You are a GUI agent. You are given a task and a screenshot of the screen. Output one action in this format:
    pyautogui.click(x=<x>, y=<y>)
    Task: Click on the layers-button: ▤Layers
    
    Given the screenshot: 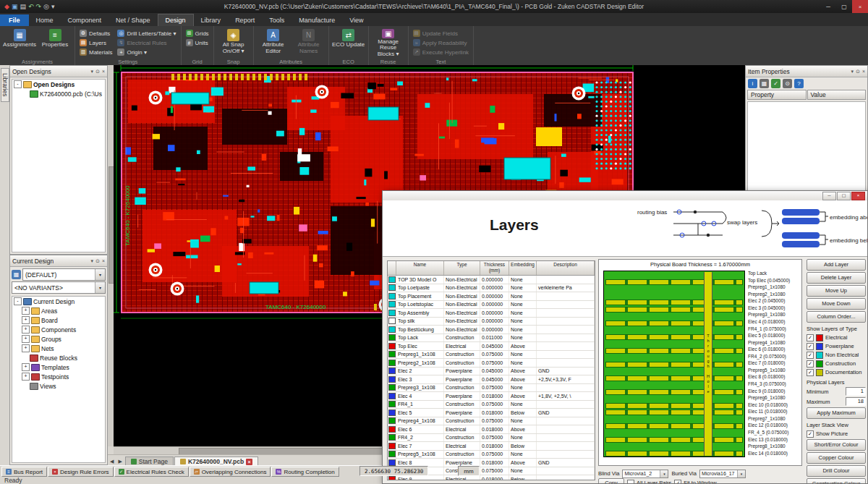 What is the action you would take?
    pyautogui.click(x=95, y=43)
    